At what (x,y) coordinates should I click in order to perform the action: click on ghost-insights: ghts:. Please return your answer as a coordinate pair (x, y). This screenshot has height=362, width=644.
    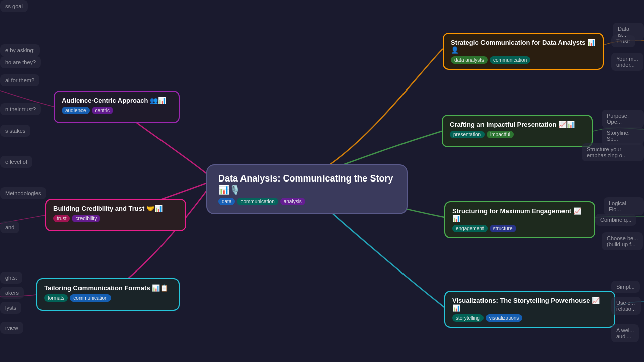
    Looking at the image, I should click on (11, 278).